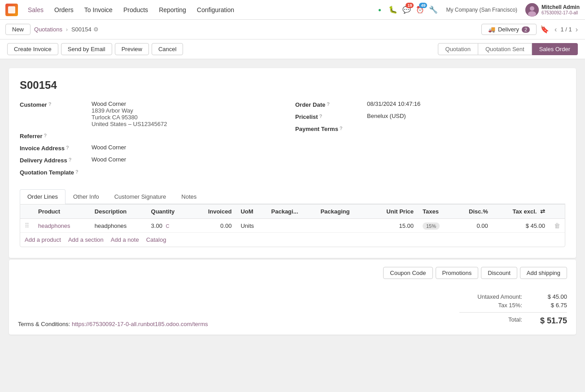 The width and height of the screenshot is (585, 392). I want to click on pricelist-label: Pricelist ?, so click(331, 117).